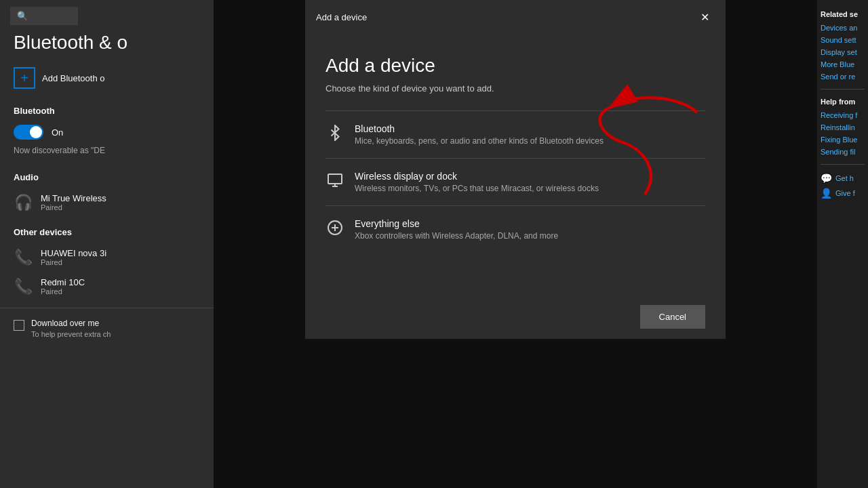  Describe the element at coordinates (479, 141) in the screenshot. I see `bluetooth-option-desc: Mice, keyboards, pens, or audio and othe…` at that location.